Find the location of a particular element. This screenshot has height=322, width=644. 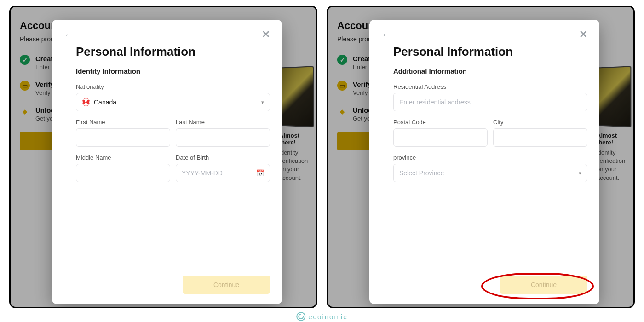

dob-input: 📅 is located at coordinates (223, 173).